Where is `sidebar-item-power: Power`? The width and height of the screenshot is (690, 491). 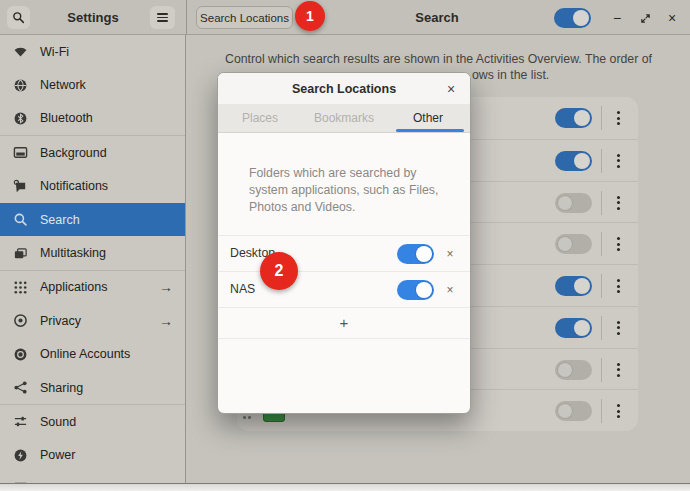
sidebar-item-power: Power is located at coordinates (92, 456).